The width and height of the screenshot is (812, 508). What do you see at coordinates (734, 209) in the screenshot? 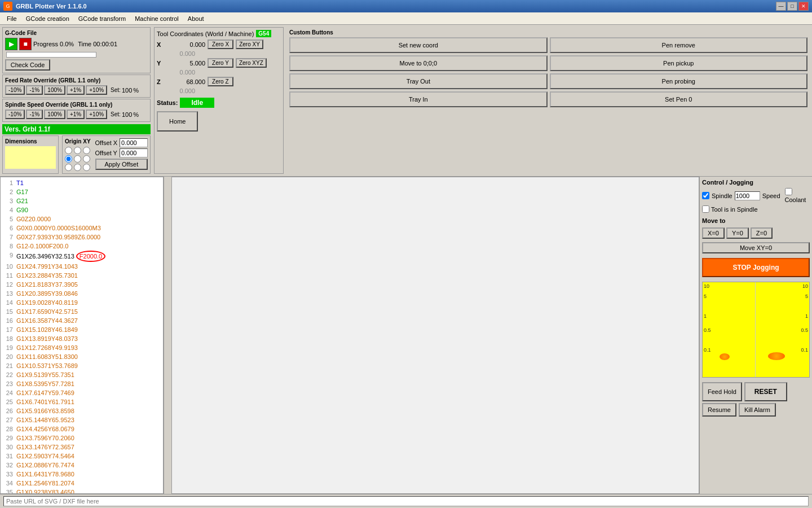
I see `tool-in-spindle-label: Tool is in Spindle` at bounding box center [734, 209].